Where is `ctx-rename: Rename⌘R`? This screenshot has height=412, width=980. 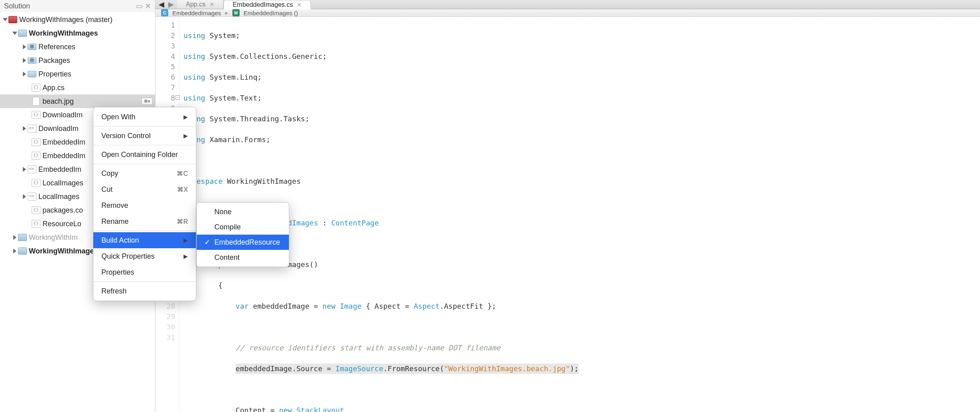
ctx-rename: Rename⌘R is located at coordinates (145, 221).